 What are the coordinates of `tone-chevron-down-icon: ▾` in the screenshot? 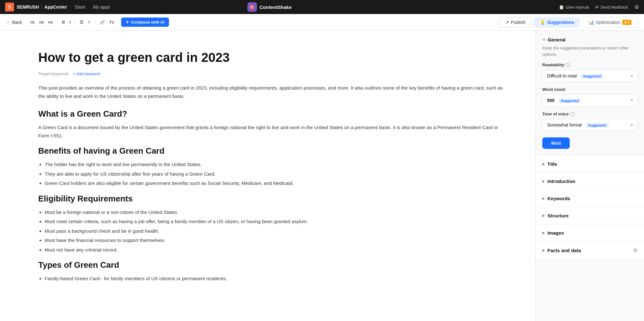 It's located at (632, 125).